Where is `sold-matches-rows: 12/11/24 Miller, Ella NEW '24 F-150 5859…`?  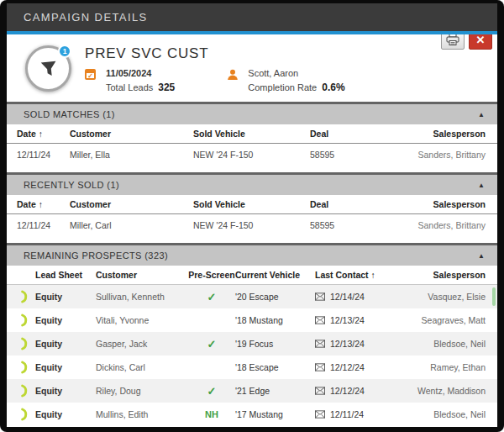
sold-matches-rows: 12/11/24 Miller, Ella NEW '24 F-150 5859… is located at coordinates (252, 155).